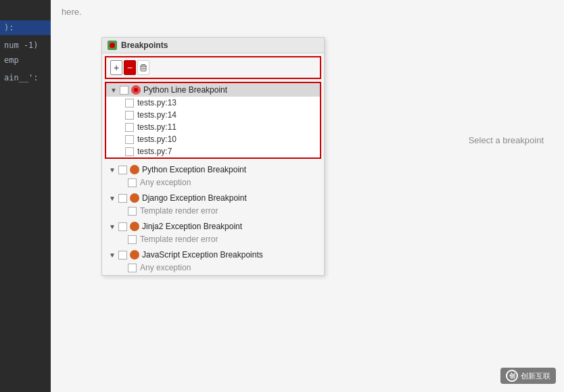  Describe the element at coordinates (307, 12) in the screenshot. I see `top-hint: here.` at that location.